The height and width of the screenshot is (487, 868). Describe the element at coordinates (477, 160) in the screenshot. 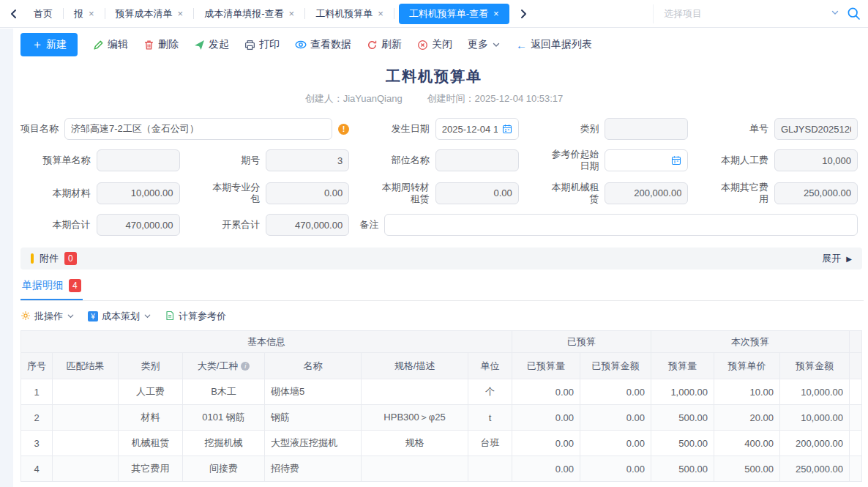

I see `part-name-input` at that location.